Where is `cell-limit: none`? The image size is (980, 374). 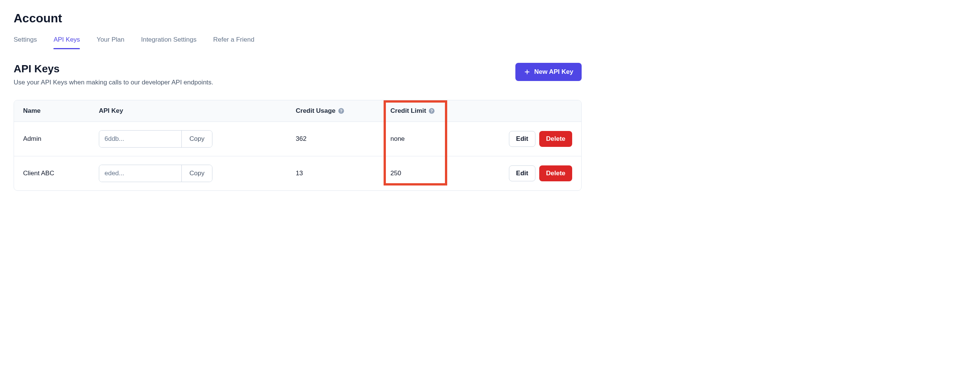 cell-limit: none is located at coordinates (432, 139).